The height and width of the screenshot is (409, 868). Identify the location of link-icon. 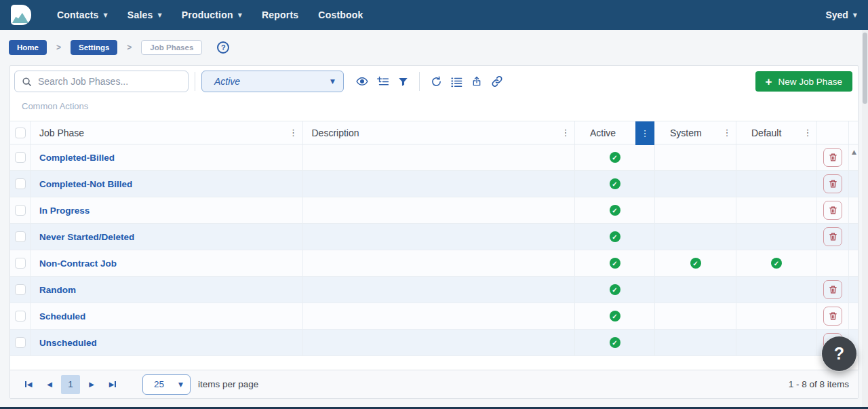
(497, 81).